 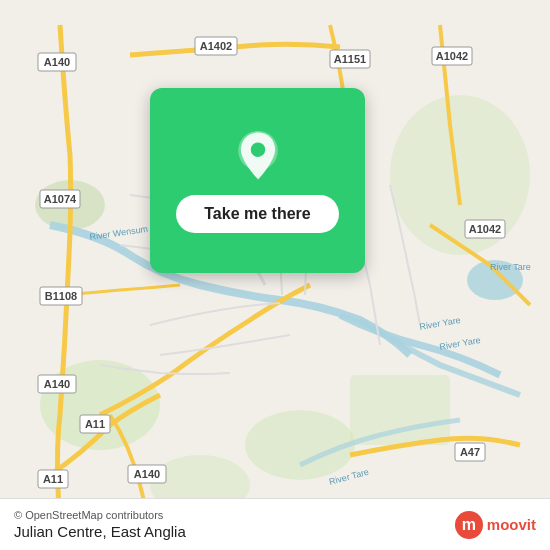 What do you see at coordinates (258, 180) in the screenshot?
I see `location-card: Take me there` at bounding box center [258, 180].